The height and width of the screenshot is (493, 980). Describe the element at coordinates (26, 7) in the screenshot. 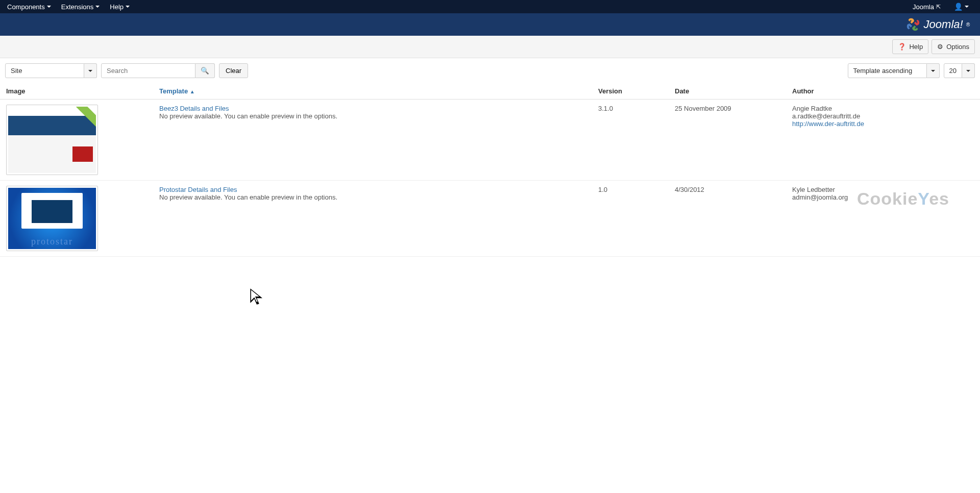

I see `nav-label: Components` at that location.